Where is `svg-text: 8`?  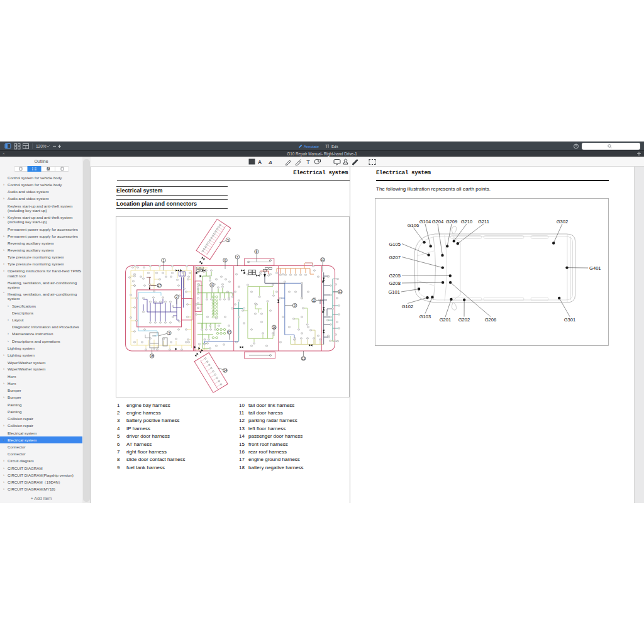 svg-text: 8 is located at coordinates (257, 252).